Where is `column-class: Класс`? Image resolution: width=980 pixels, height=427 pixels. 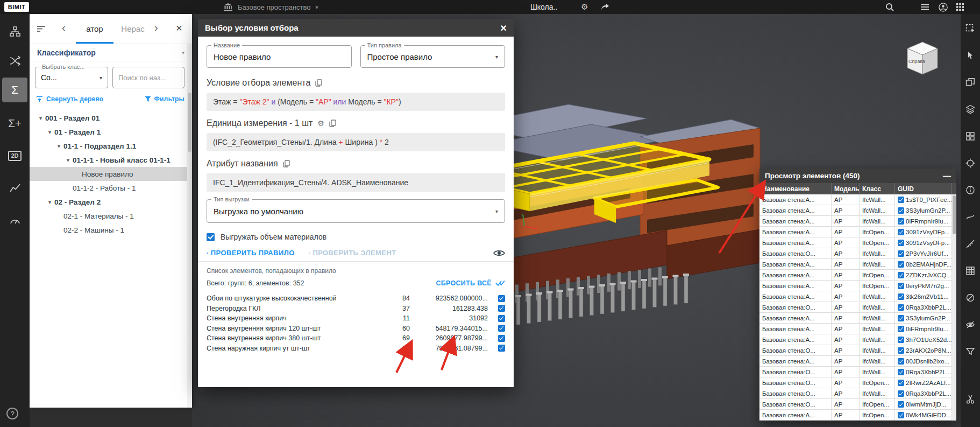 column-class: Класс is located at coordinates (877, 188).